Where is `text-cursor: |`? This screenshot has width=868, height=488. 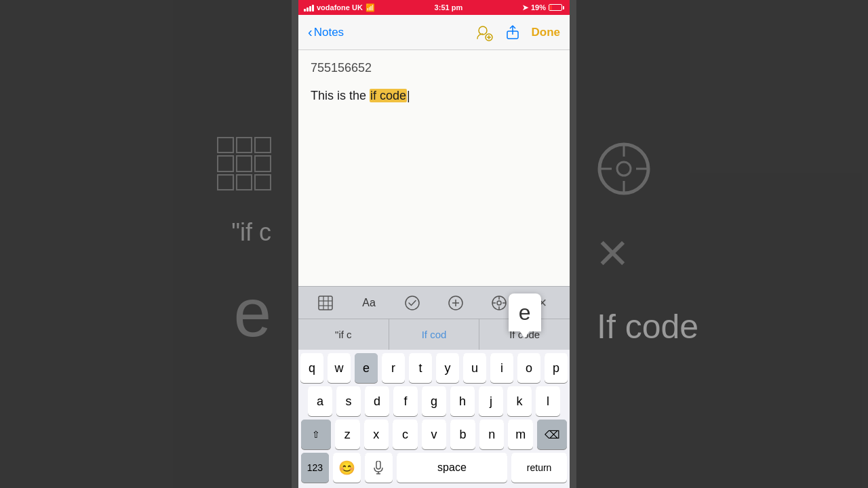
text-cursor: | is located at coordinates (408, 96).